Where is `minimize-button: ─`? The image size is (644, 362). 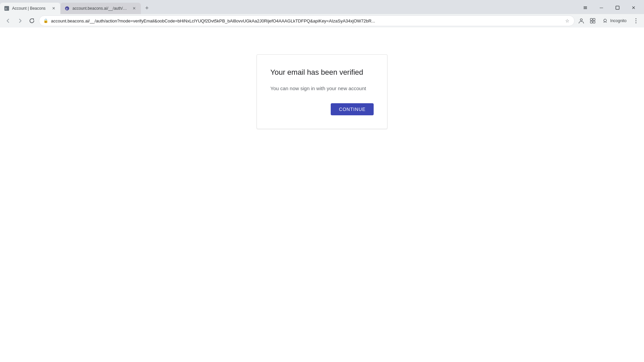 minimize-button: ─ is located at coordinates (601, 8).